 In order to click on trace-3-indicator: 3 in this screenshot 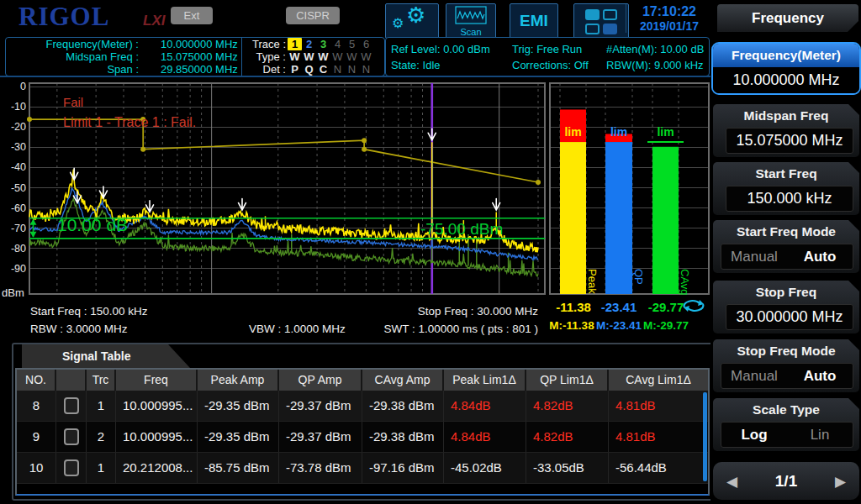, I will do `click(323, 44)`.